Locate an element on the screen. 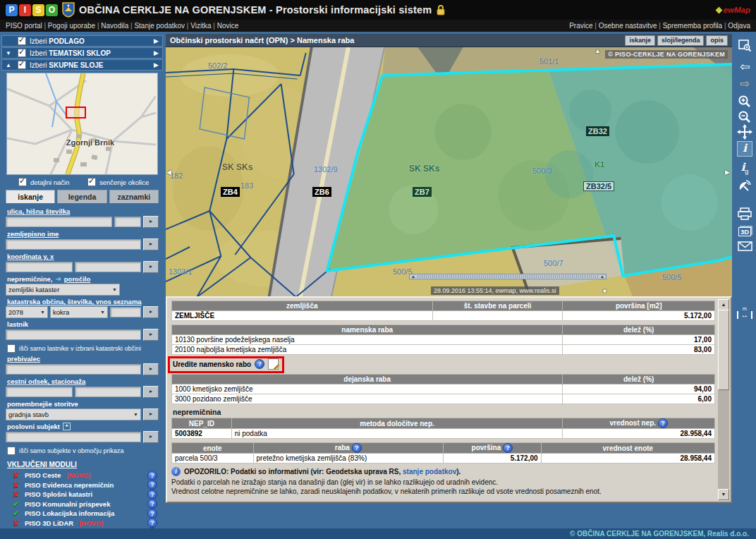 The width and height of the screenshot is (756, 539). lastnik-ko-checkbox is located at coordinates (11, 349).